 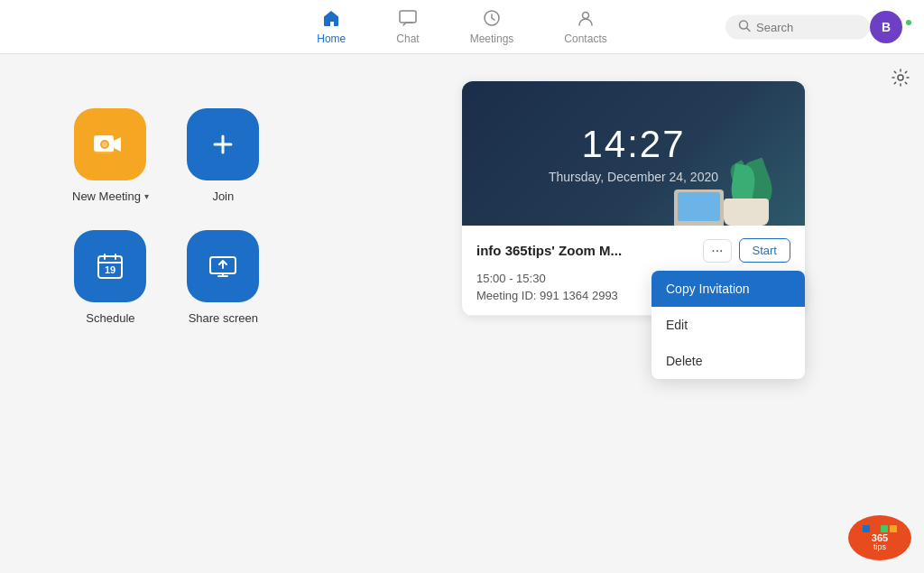 What do you see at coordinates (728, 361) in the screenshot?
I see `delete-item: Delete` at bounding box center [728, 361].